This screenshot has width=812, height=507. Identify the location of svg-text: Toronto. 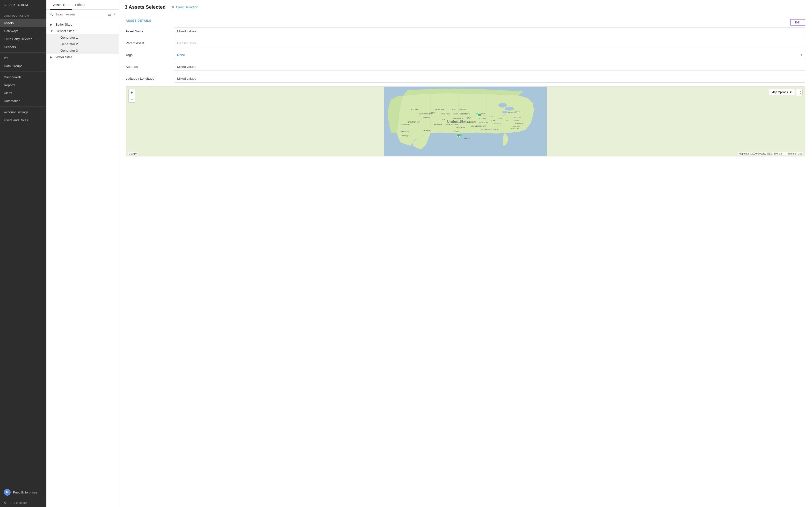
(517, 120).